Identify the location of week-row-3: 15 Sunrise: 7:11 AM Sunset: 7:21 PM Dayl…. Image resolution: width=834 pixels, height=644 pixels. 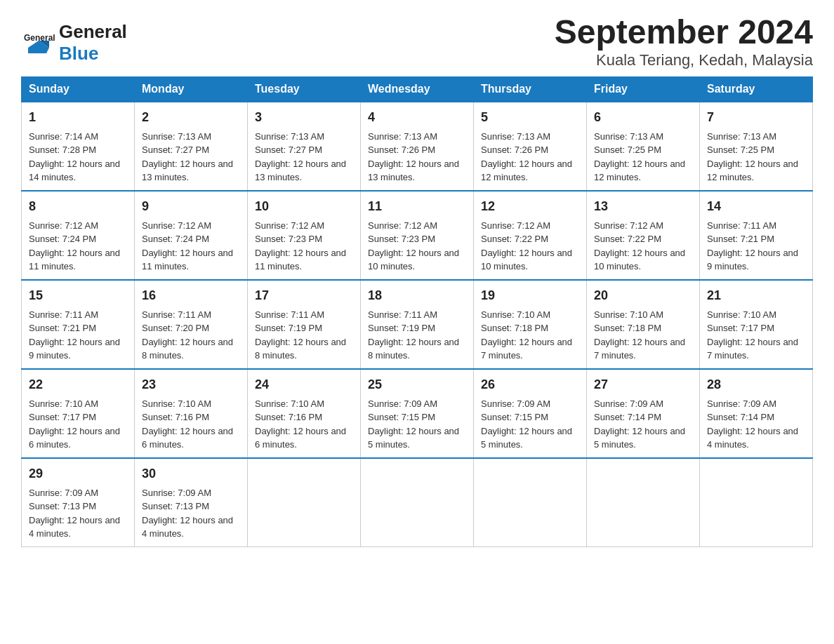
(417, 324).